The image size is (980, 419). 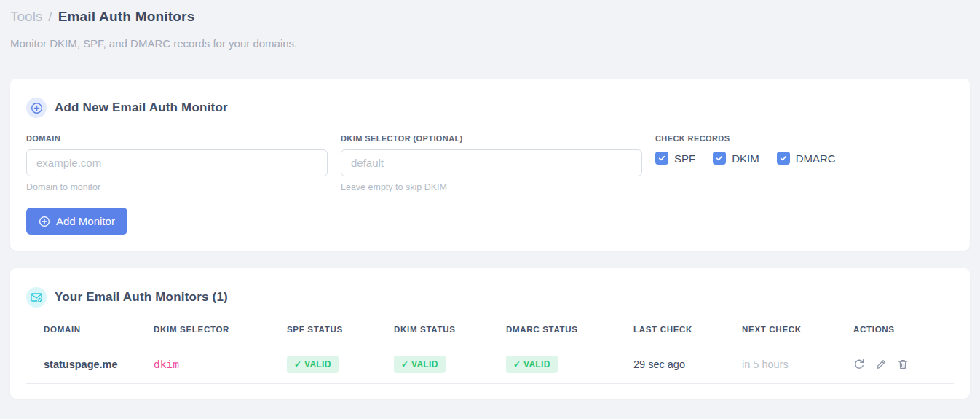 I want to click on cell-domain: statuspage.me, so click(x=90, y=364).